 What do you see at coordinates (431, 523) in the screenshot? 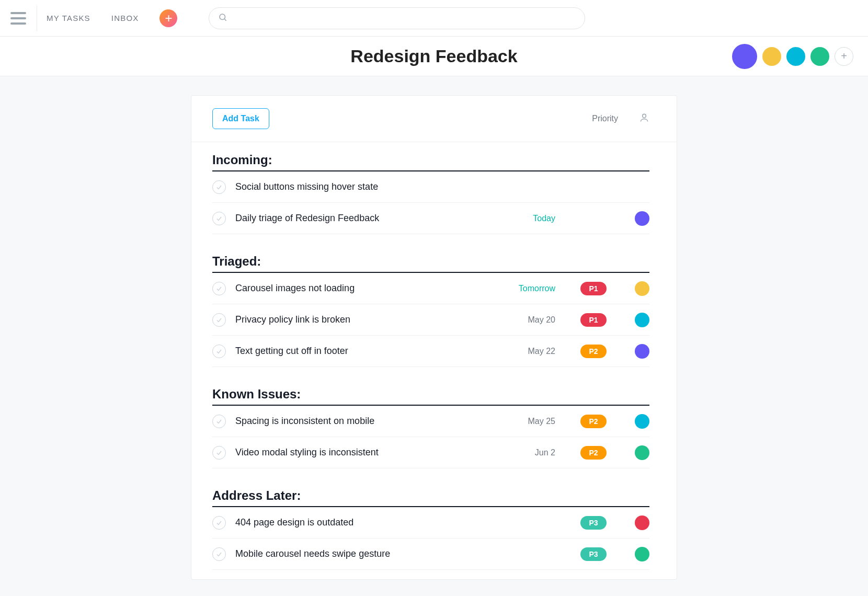
I see `task-row: 404 page design is outdatedP3` at bounding box center [431, 523].